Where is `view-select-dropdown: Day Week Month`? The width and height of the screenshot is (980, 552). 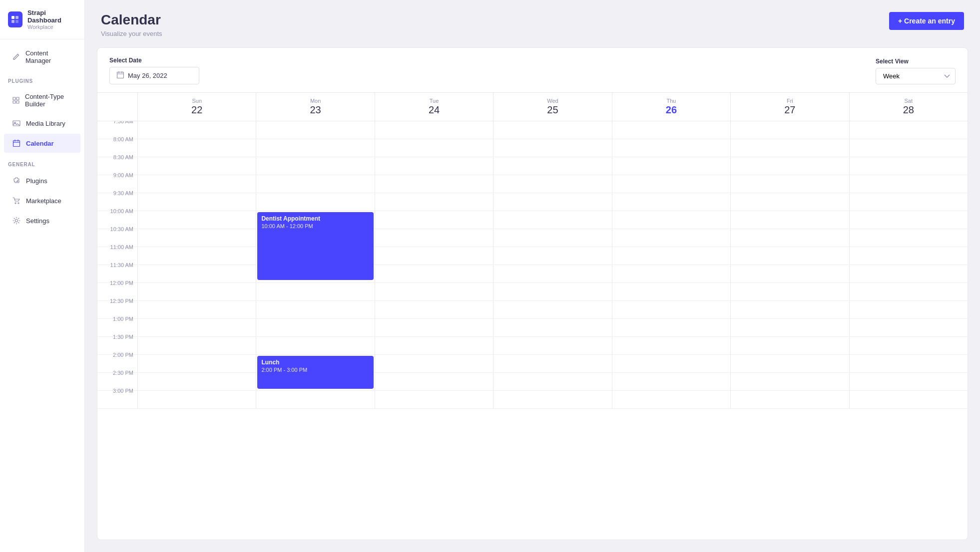
view-select-dropdown: Day Week Month is located at coordinates (916, 76).